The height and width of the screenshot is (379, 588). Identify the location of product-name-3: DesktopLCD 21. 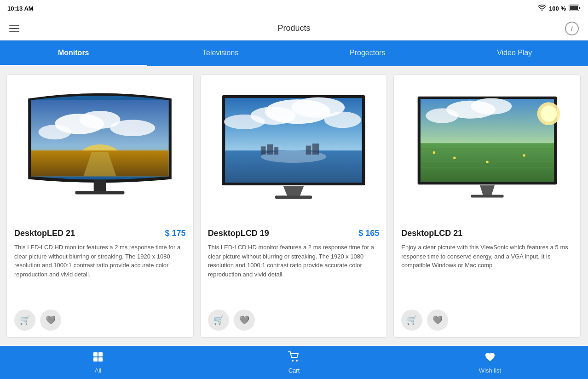
(432, 234).